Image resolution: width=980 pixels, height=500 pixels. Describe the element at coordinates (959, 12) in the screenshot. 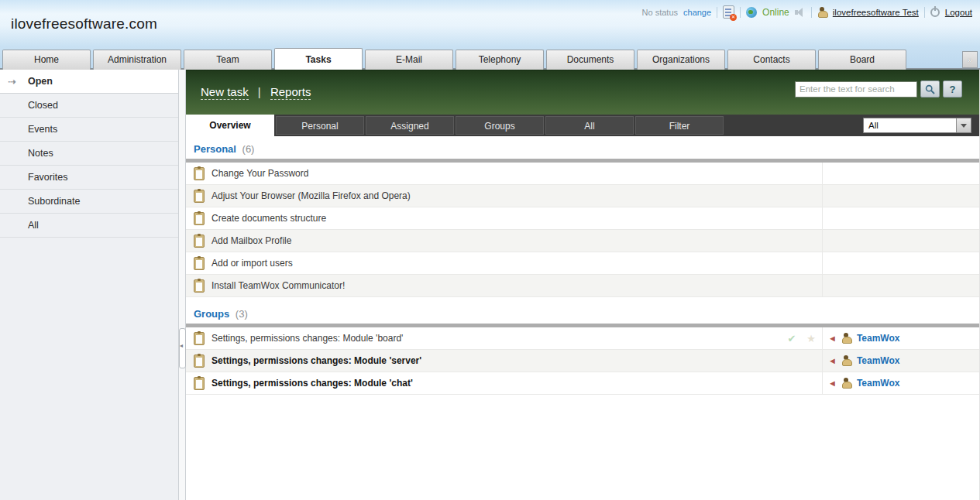

I see `logout-link: Logout` at that location.